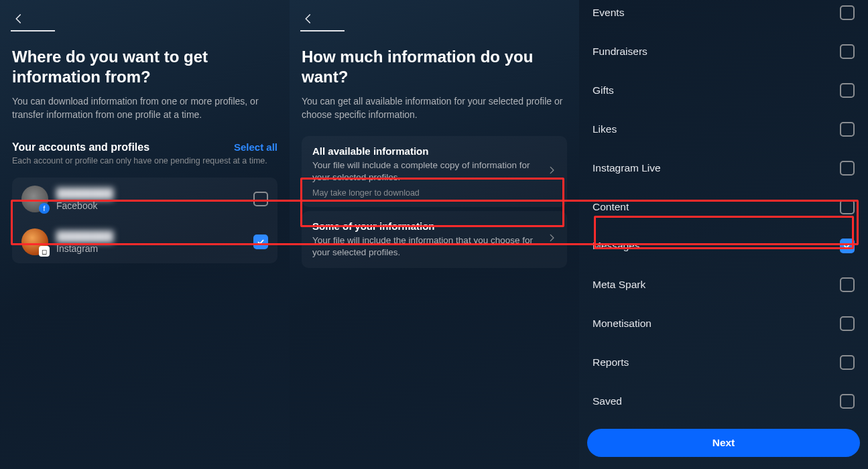 The height and width of the screenshot is (469, 868). What do you see at coordinates (609, 13) in the screenshot?
I see `category-label: Events` at bounding box center [609, 13].